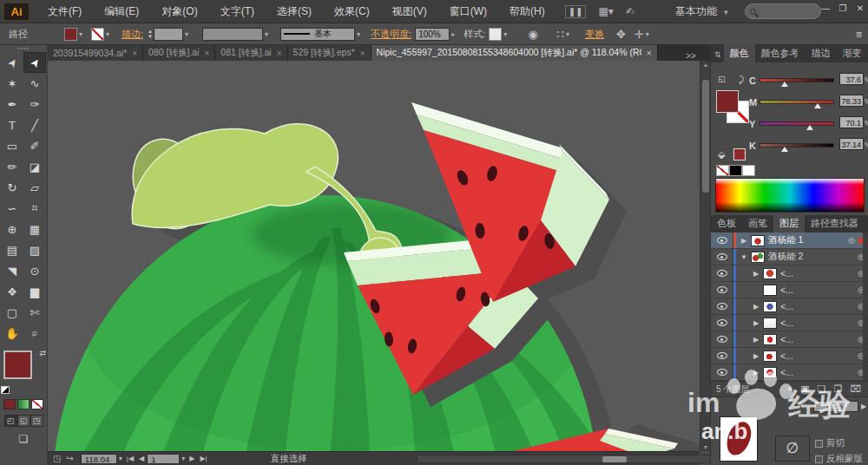 The image size is (868, 465). I want to click on slider-track-Y, so click(797, 123).